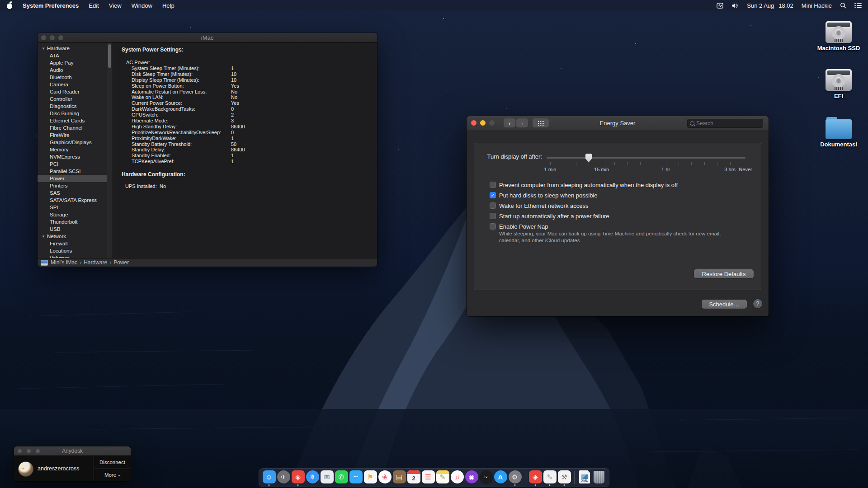  Describe the element at coordinates (735, 5) in the screenshot. I see `volume-icon` at that location.